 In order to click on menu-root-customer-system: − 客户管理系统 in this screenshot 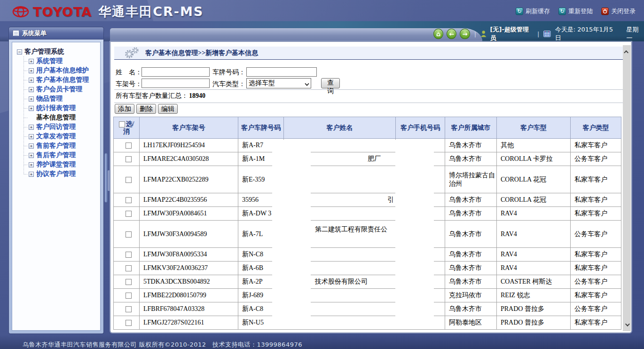, I will do `click(57, 52)`.